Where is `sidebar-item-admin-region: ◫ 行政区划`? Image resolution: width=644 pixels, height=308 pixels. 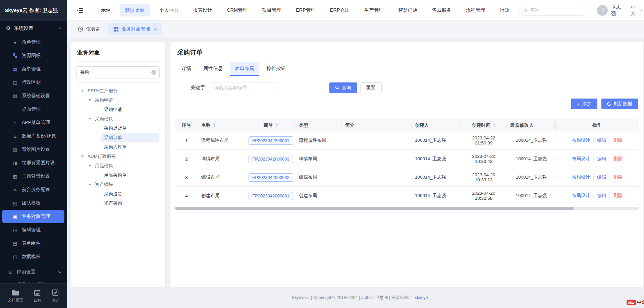 sidebar-item-admin-region: ◫ 行政区划 is located at coordinates (34, 82).